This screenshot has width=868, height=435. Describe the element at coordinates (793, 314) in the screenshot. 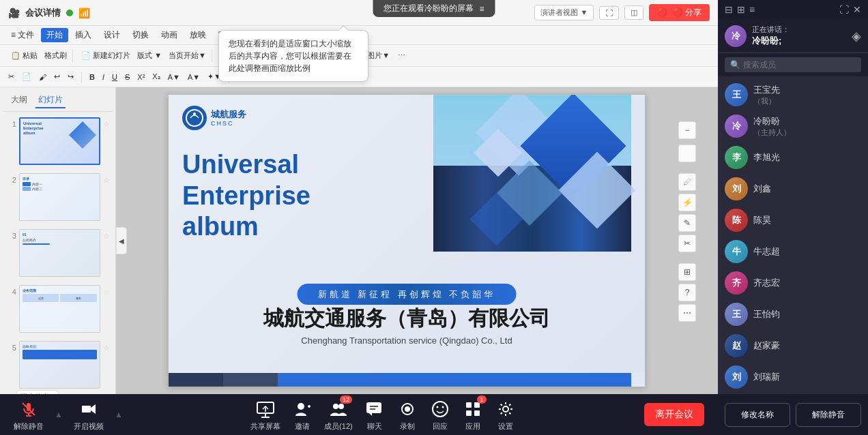

I see `participant-item-8: 王 王怡钧` at that location.